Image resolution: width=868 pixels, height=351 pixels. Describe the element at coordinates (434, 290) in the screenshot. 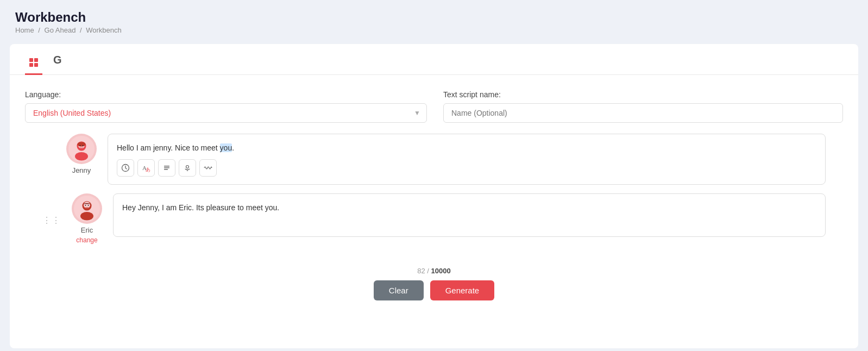

I see `action-buttons: Clear Generate` at that location.